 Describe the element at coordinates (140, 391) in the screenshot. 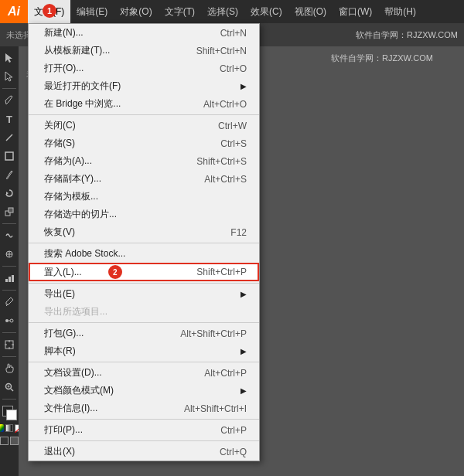

I see `menu-color-mode-label: 文档颜色模式(M)` at that location.